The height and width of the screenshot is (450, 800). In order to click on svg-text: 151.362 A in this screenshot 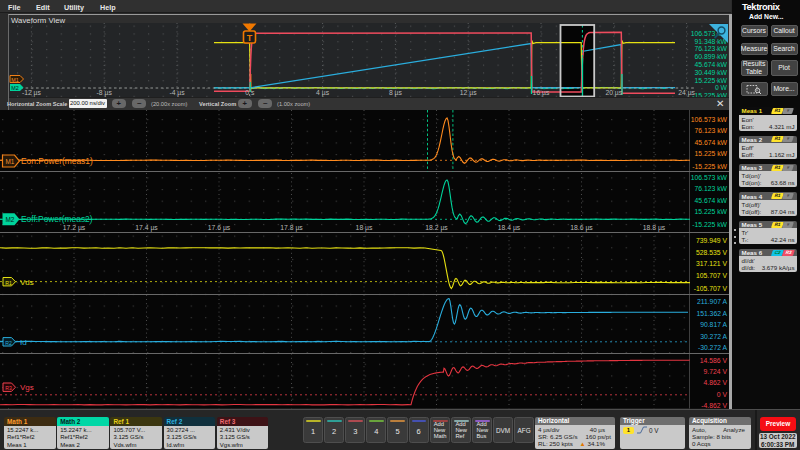, I will do `click(712, 314)`.